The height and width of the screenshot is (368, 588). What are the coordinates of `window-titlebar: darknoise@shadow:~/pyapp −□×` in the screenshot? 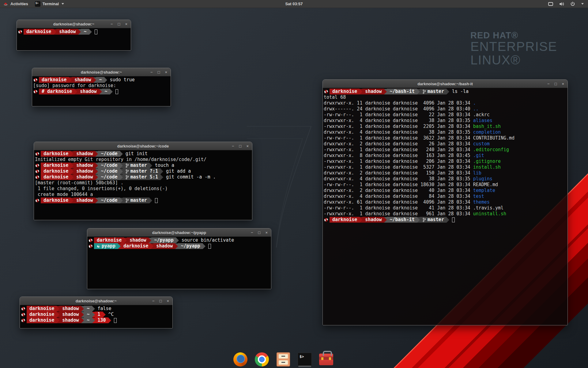 It's located at (179, 232).